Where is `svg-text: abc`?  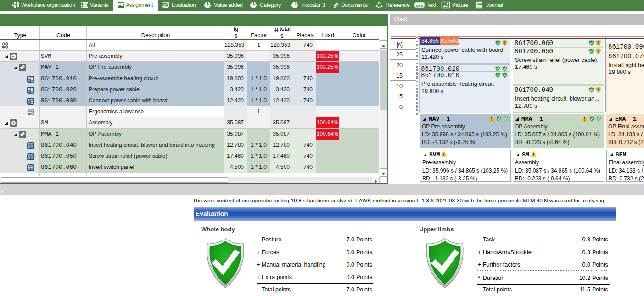 svg-text: abc is located at coordinates (420, 6).